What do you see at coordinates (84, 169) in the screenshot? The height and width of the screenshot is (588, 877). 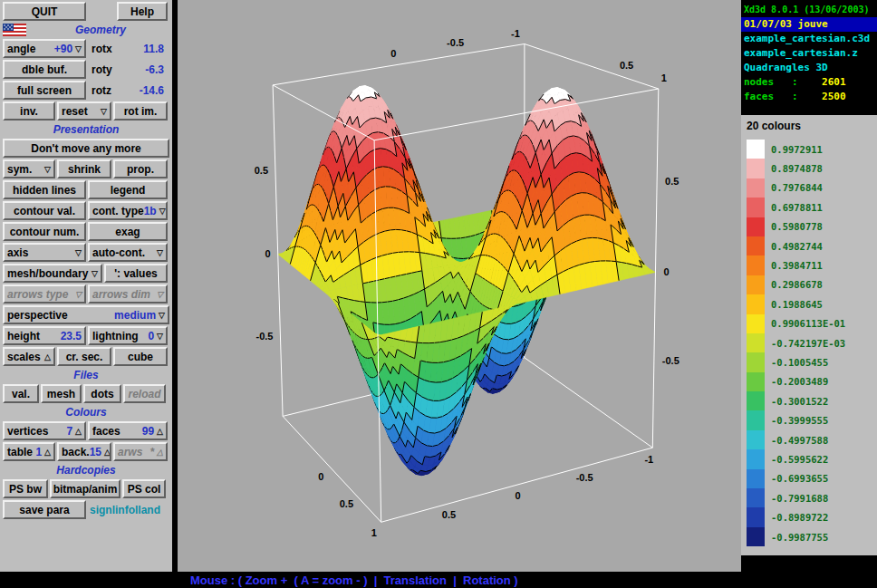 I see `shrink-button-label: shrink` at bounding box center [84, 169].